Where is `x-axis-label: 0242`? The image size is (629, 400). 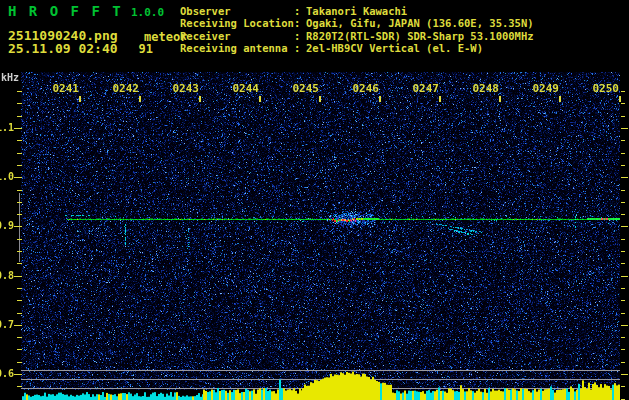 x-axis-label: 0242 is located at coordinates (126, 88).